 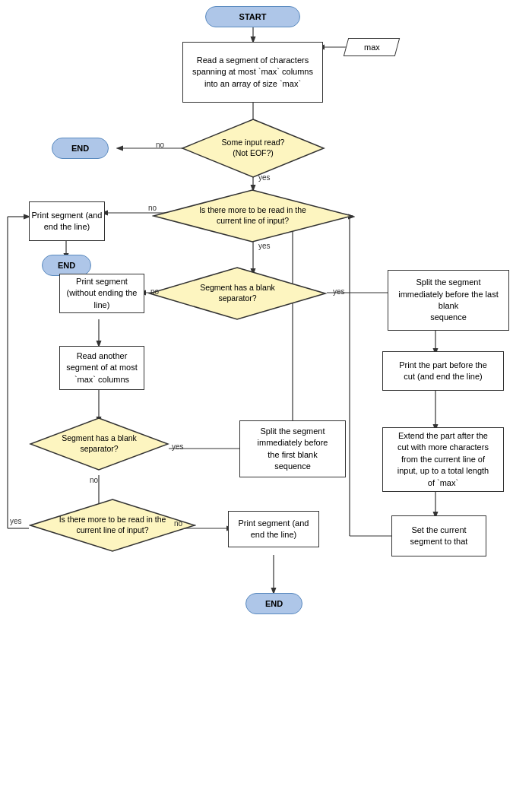 What do you see at coordinates (443, 459) in the screenshot?
I see `extend-part-label: Extend the part after the cut with more …` at bounding box center [443, 459].